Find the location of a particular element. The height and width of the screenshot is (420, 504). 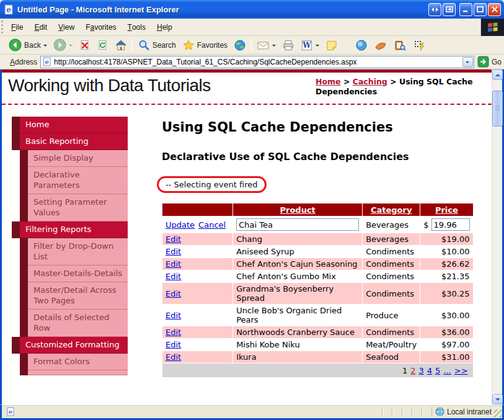

maximize-button is located at coordinates (480, 10).